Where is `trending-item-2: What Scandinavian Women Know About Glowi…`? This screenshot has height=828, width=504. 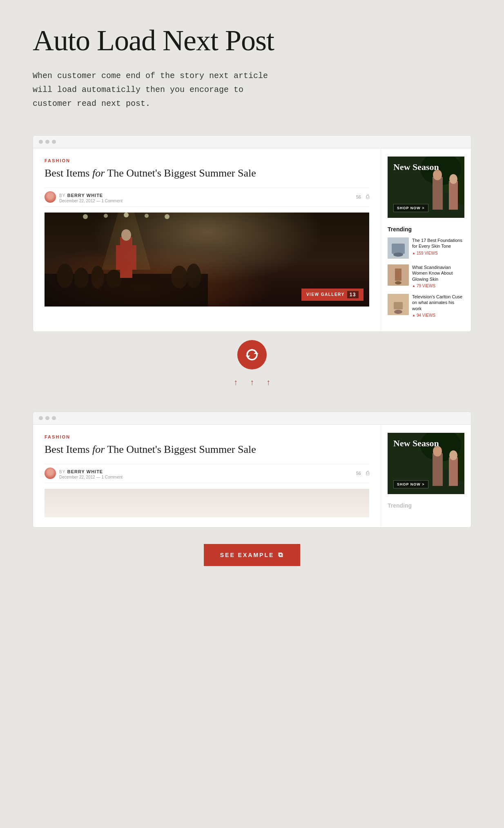
trending-item-2: What Scandinavian Women Know About Glowi… is located at coordinates (426, 276).